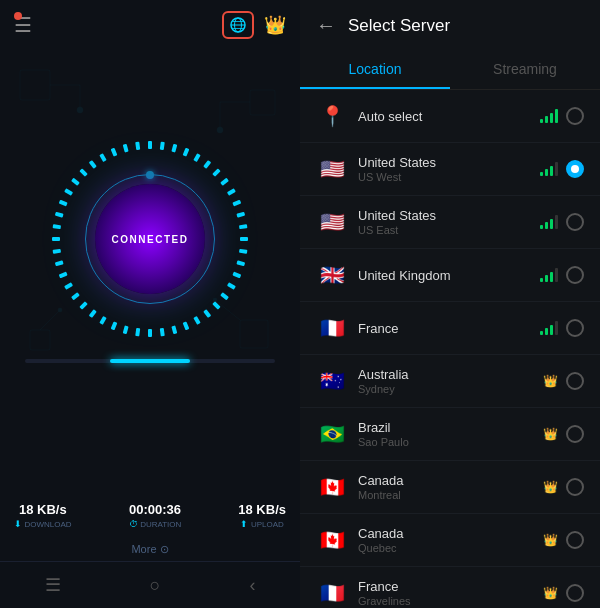  I want to click on flag-icon: 🇦🇺, so click(332, 381).